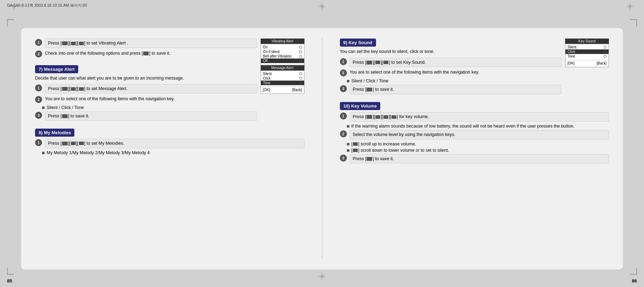 The image size is (644, 287). What do you see at coordinates (451, 62) in the screenshot?
I see `ks-step-1: 1 Press [][][] to set Key Sound.` at bounding box center [451, 62].